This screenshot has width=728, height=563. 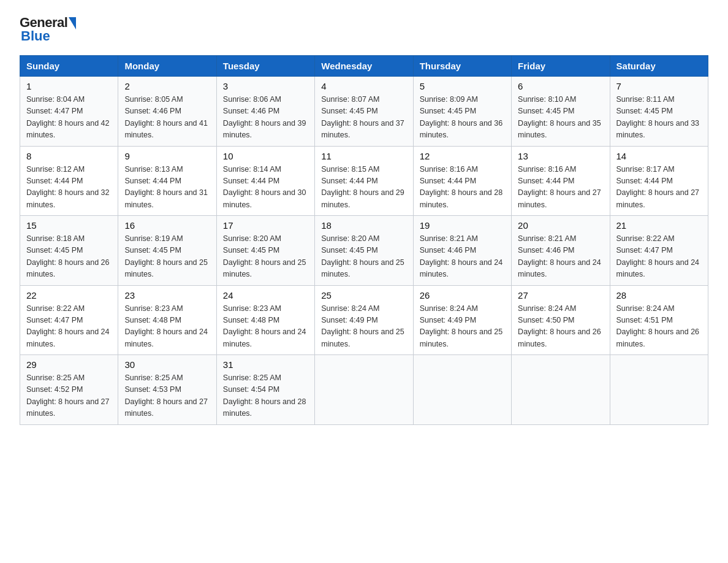 I want to click on day-number: 25, so click(x=364, y=296).